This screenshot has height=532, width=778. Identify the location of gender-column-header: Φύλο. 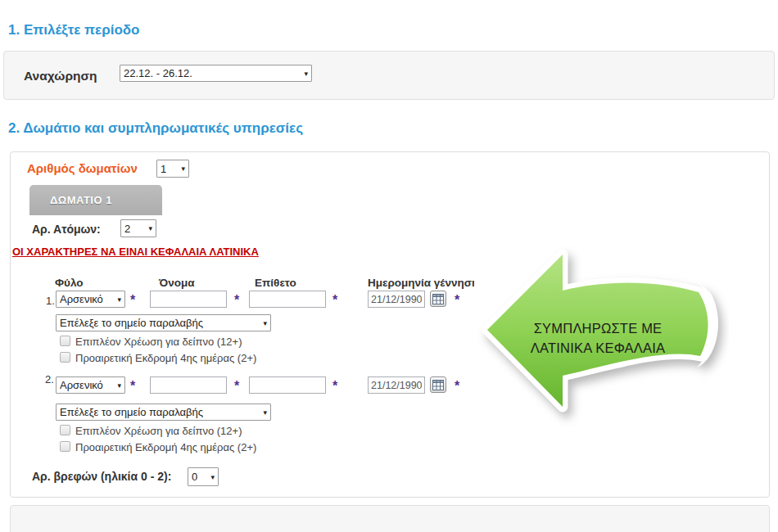
(69, 283).